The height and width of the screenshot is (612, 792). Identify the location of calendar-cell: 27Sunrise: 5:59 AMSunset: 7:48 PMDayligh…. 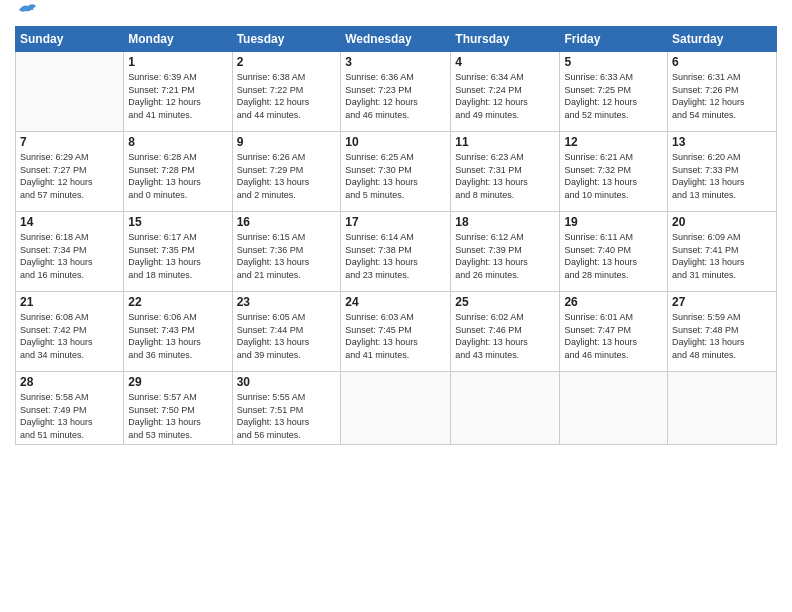
(722, 332).